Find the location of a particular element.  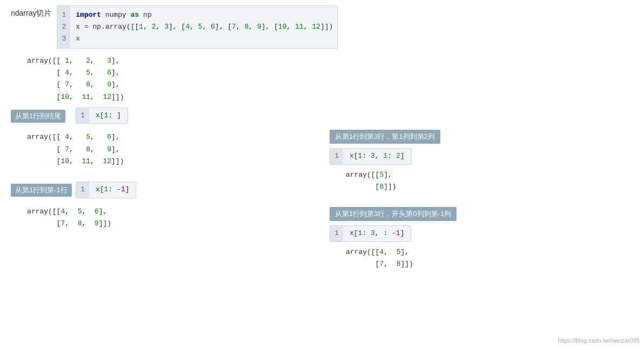

watermark: https://blog.csdn.net/weizar095 is located at coordinates (599, 340).